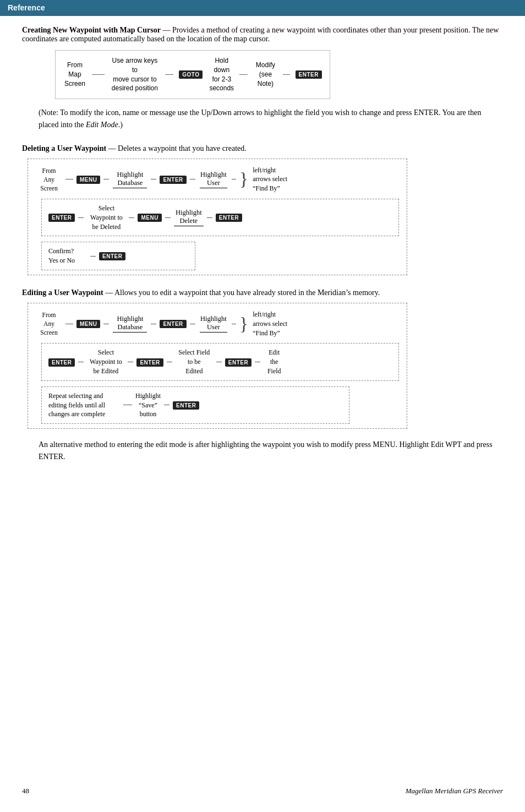  What do you see at coordinates (193, 324) in the screenshot?
I see `edit-conn4` at bounding box center [193, 324].